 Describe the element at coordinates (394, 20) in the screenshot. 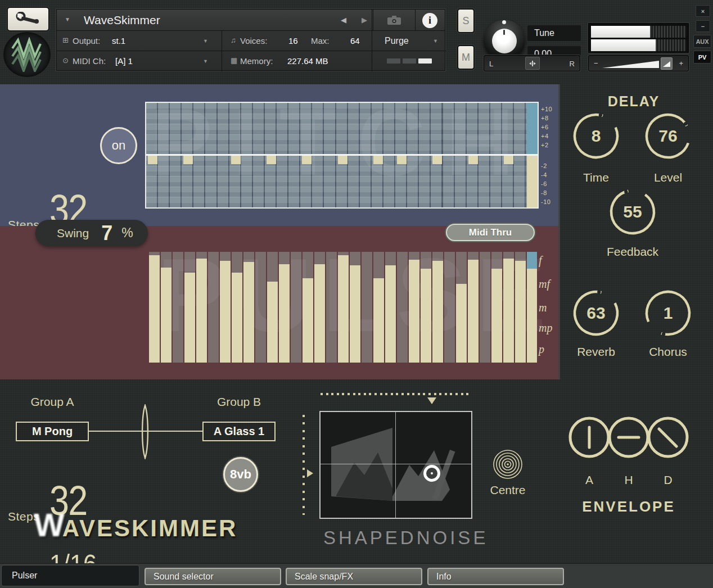

I see `snapshot-camera-button` at that location.